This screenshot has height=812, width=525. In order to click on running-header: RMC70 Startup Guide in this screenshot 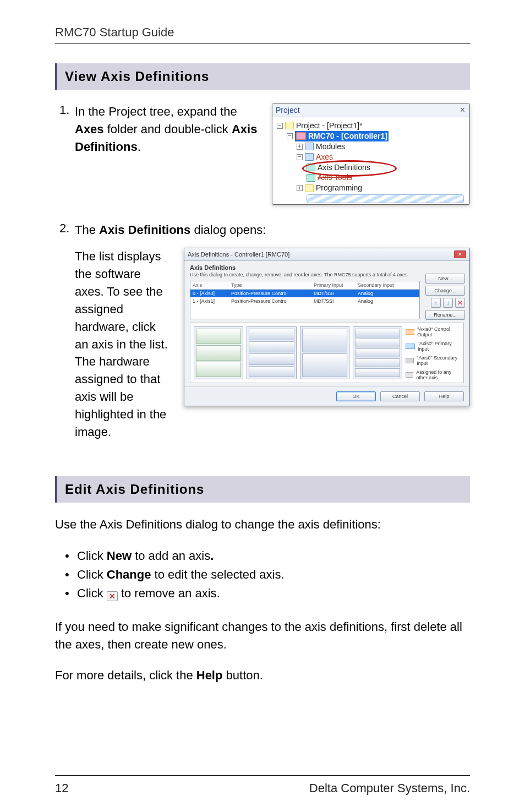, I will do `click(262, 32)`.